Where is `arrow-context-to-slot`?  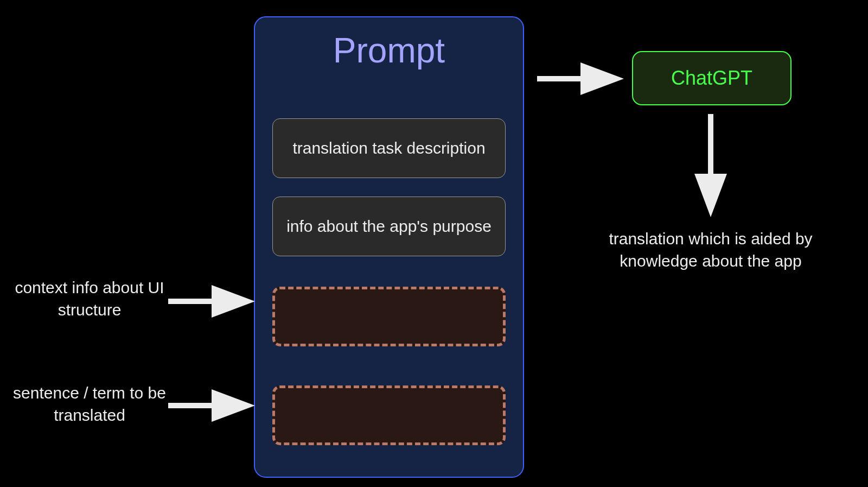
arrow-context-to-slot is located at coordinates (214, 301).